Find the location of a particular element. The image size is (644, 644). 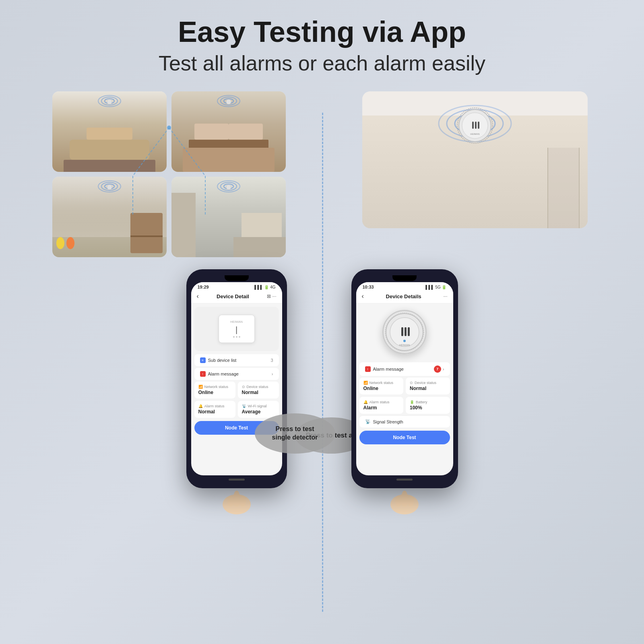

device-status-card-left: ⊙ Device status Normal is located at coordinates (258, 390).